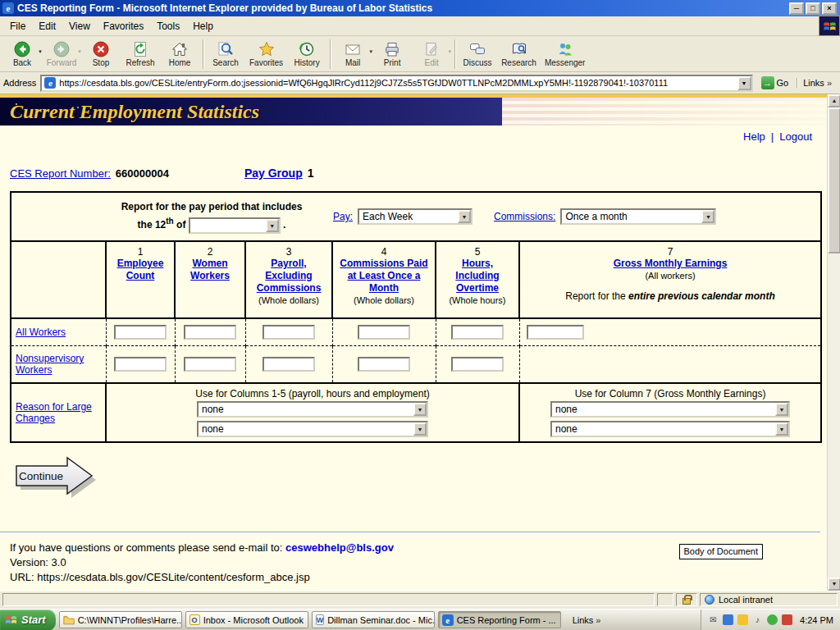 The height and width of the screenshot is (630, 840). What do you see at coordinates (80, 26) in the screenshot?
I see `menu-view: View` at bounding box center [80, 26].